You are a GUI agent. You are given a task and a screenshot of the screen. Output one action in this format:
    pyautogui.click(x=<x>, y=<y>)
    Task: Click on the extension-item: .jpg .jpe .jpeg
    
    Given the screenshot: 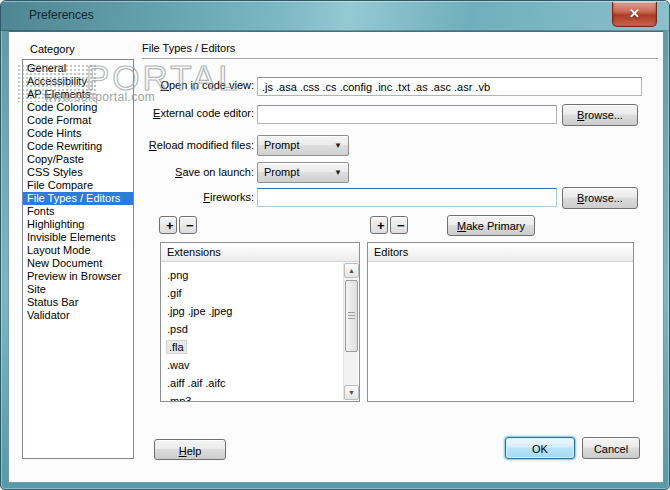 What is the action you would take?
    pyautogui.click(x=252, y=311)
    